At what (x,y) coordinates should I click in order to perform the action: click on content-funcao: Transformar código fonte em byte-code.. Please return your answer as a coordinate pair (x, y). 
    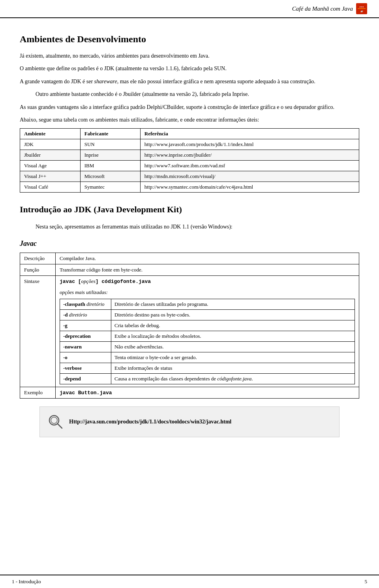
    Looking at the image, I should click on (208, 270).